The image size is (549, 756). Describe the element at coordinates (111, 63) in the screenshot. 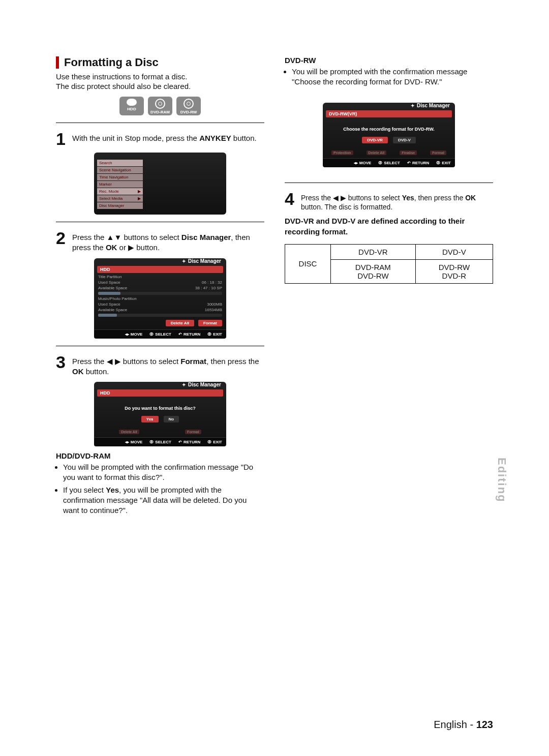

I see `section-title: Formatting a Disc` at that location.